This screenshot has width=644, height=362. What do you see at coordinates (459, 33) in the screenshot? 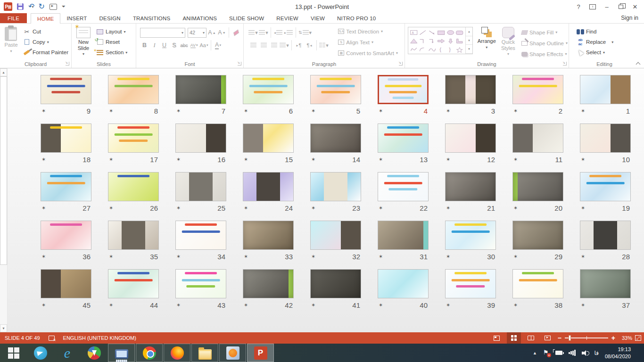
I see `rounded-rectangle-shape-icon` at bounding box center [459, 33].